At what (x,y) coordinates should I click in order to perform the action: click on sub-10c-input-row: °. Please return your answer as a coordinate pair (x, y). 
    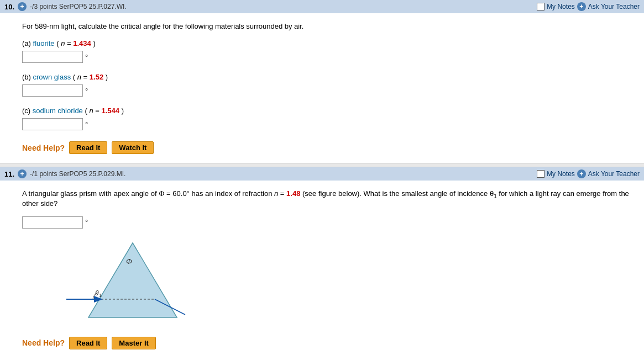
    Looking at the image, I should click on (327, 124).